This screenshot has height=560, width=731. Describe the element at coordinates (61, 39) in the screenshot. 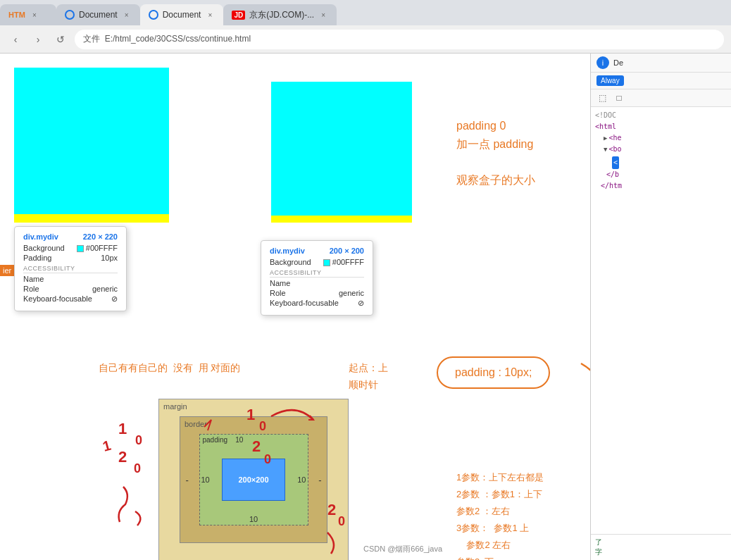

I see `reload-button: ↺` at that location.